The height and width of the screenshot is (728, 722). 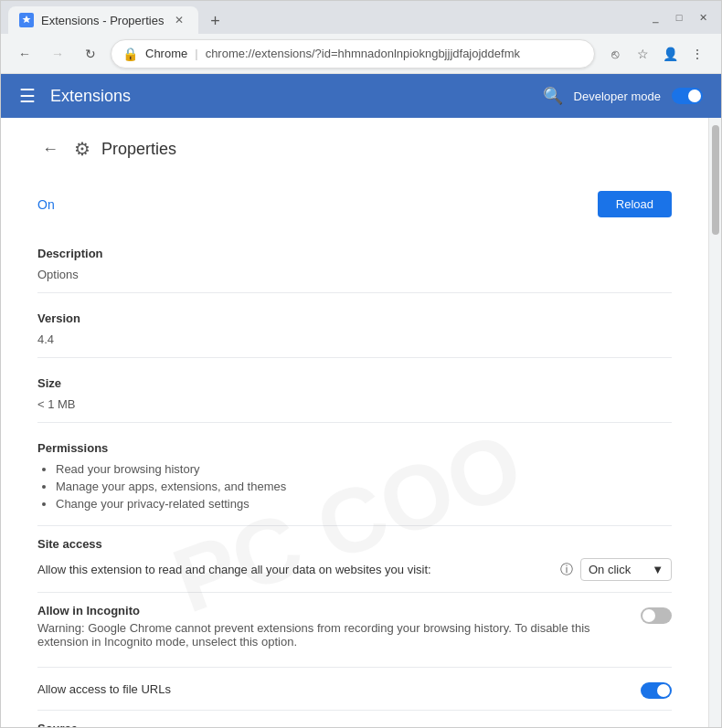 I want to click on reload-extension-button: Reload, so click(x=634, y=205).